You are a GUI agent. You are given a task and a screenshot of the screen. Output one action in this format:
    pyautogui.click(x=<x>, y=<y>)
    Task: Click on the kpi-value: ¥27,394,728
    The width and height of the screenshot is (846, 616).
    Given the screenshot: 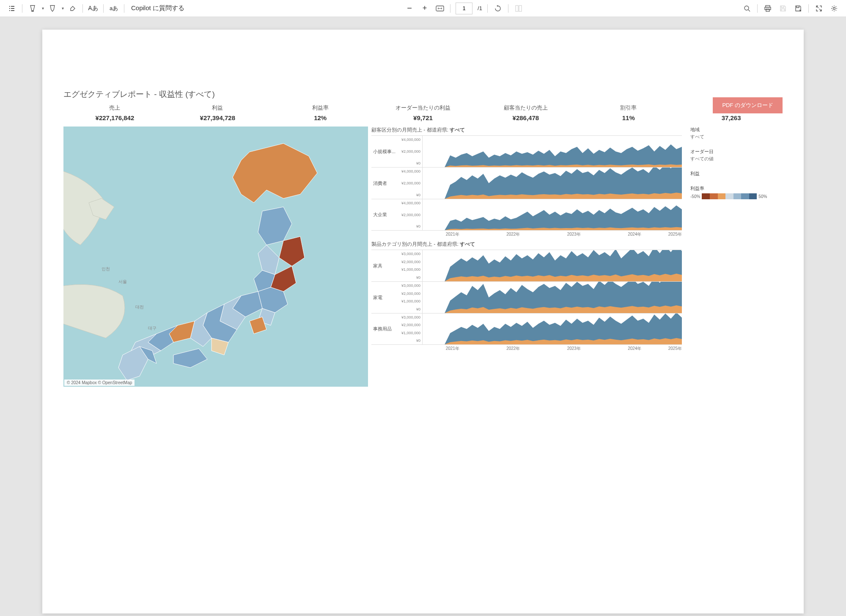 What is the action you would take?
    pyautogui.click(x=217, y=118)
    